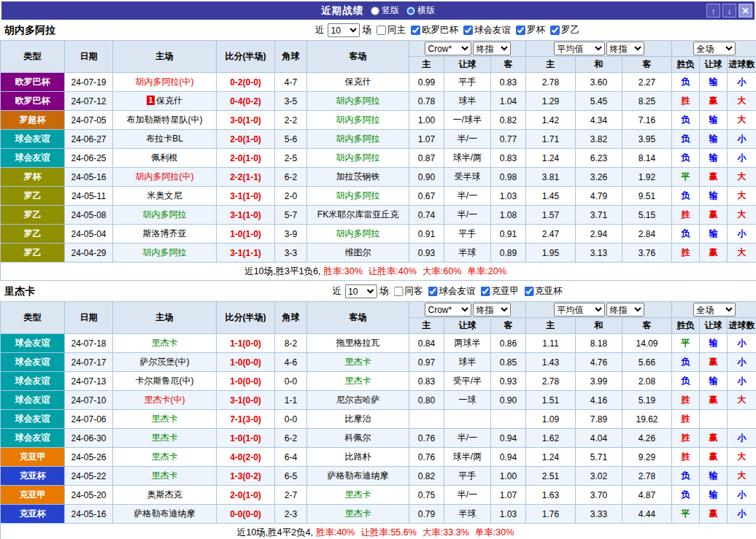 Image resolution: width=756 pixels, height=539 pixels. What do you see at coordinates (375, 11) in the screenshot?
I see `vertical-layout-radio` at bounding box center [375, 11].